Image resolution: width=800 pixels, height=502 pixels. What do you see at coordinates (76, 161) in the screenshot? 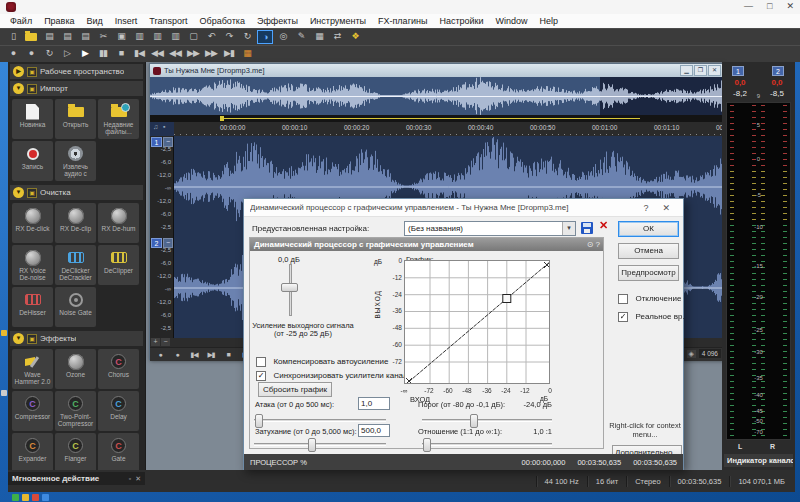
I see `tile-извлечь-аудио-с-диска: Извлечь аудио с диска...` at bounding box center [76, 161].